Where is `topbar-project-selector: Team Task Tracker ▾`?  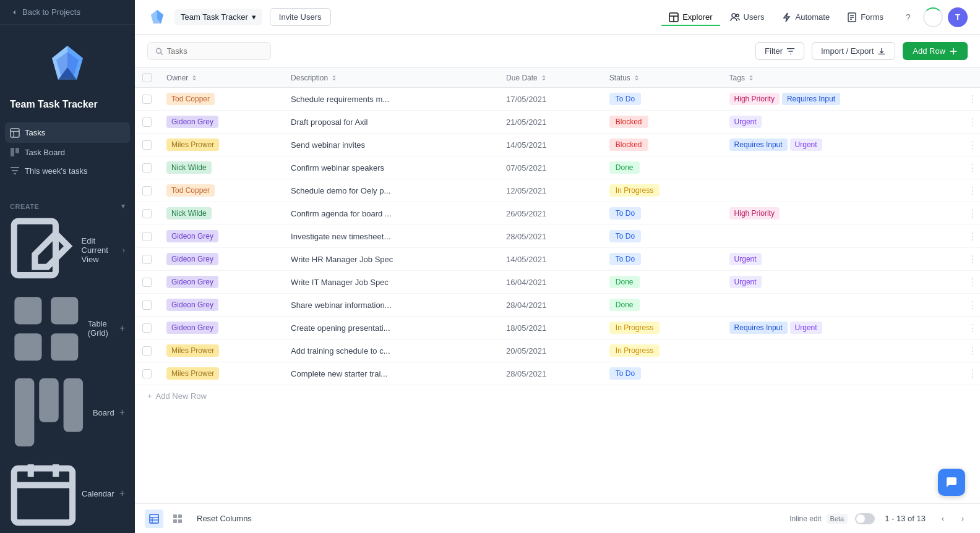
topbar-project-selector: Team Task Tracker ▾ is located at coordinates (218, 17).